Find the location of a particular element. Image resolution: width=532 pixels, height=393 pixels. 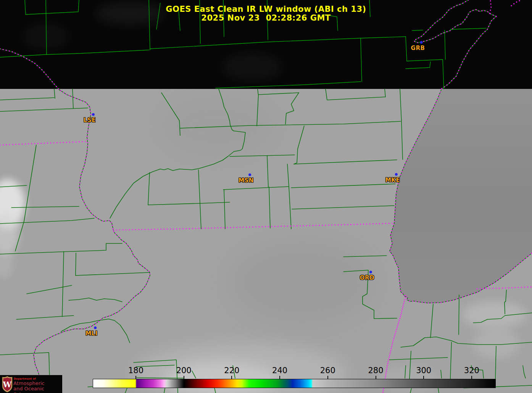

logo-name-line1: Atmospheric is located at coordinates (29, 383).